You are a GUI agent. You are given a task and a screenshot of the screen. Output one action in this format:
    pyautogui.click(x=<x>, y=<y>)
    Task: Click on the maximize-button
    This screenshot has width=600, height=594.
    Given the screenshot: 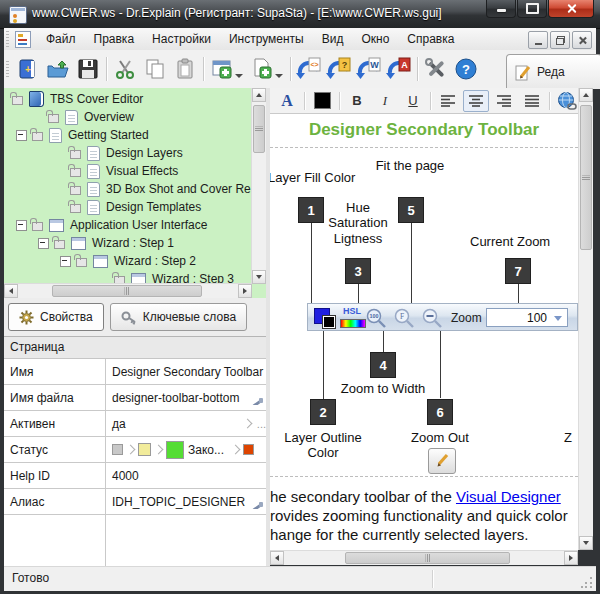 What is the action you would take?
    pyautogui.click(x=532, y=9)
    